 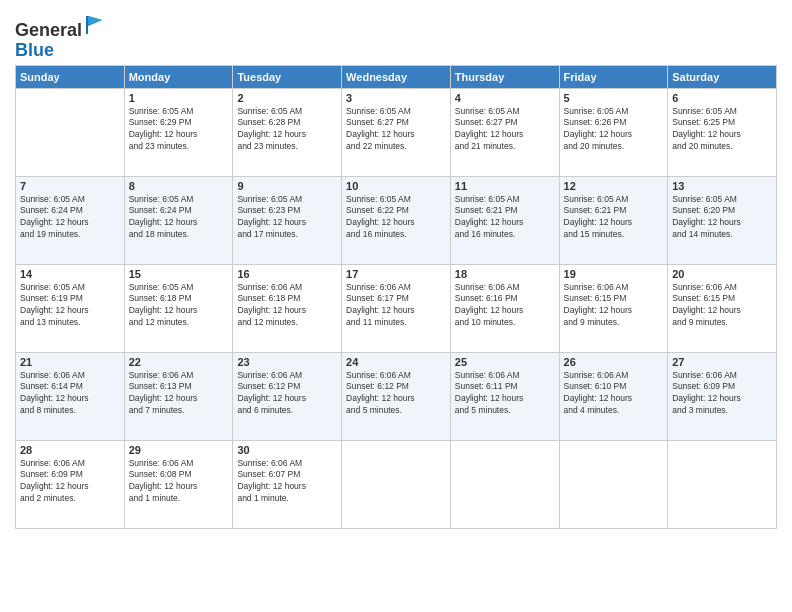 I want to click on day-info: Sunrise: 6:06 AM Sunset: 6:07 PM Dayligh…, so click(x=287, y=482).